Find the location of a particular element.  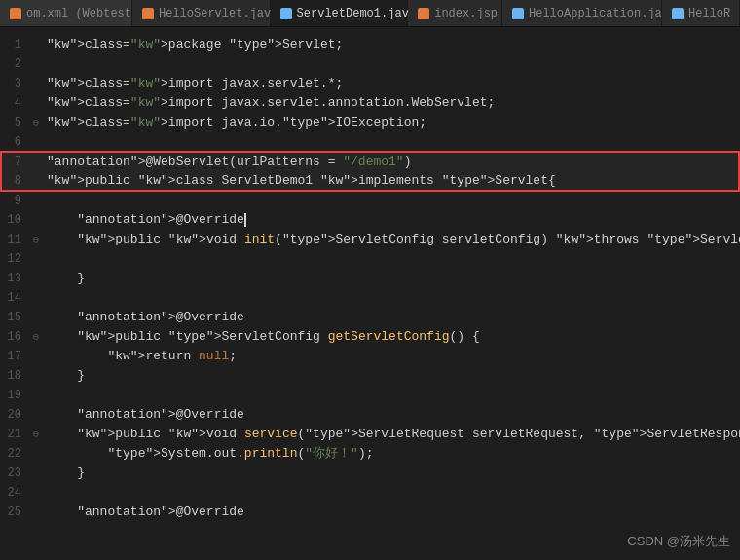

line-number: 3 is located at coordinates (15, 84).